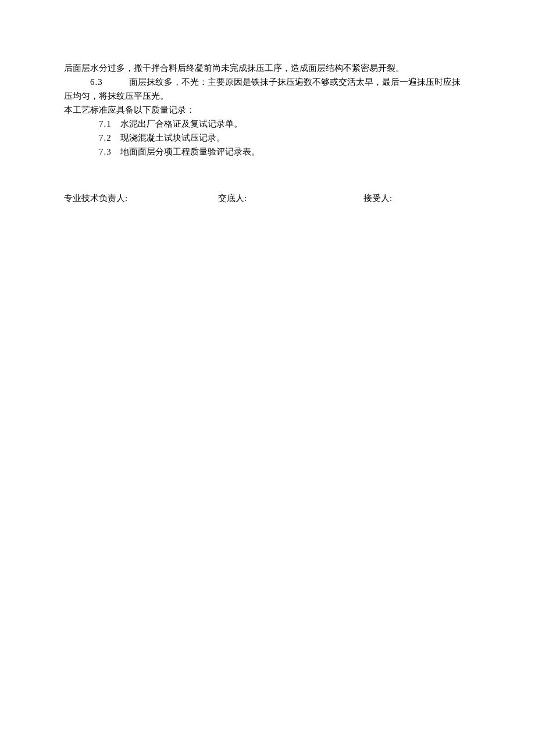 This screenshot has height=756, width=535. What do you see at coordinates (268, 82) in the screenshot?
I see `body-line-2: 6.3 面层抹纹多，不光：主要原因是铁抹子抹压遍数不够或交活太早，最后一遍抹压时…` at bounding box center [268, 82].